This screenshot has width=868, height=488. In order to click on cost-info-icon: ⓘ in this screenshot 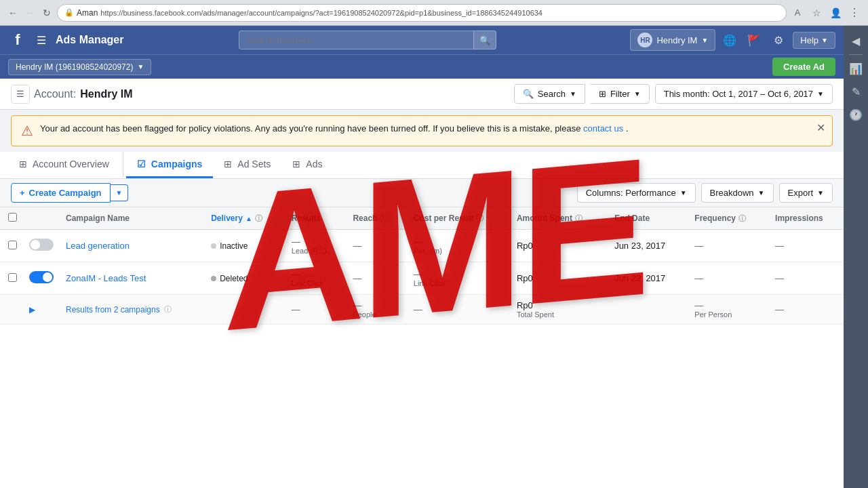, I will do `click(480, 218)`.